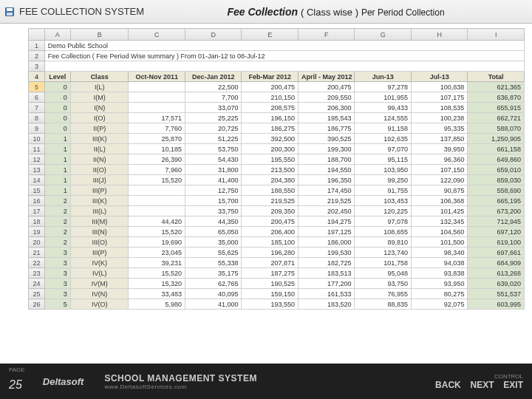  What do you see at coordinates (383, 118) in the screenshot?
I see `cell: 124,555` at bounding box center [383, 118].